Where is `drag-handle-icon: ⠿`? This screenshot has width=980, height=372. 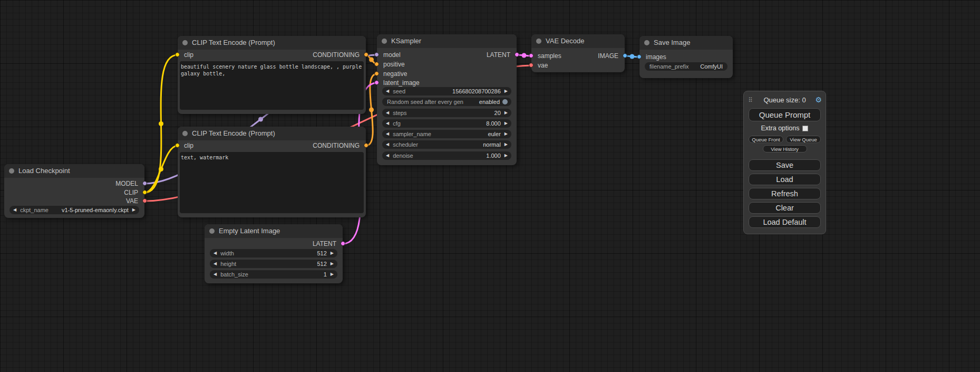
drag-handle-icon: ⠿ is located at coordinates (751, 100).